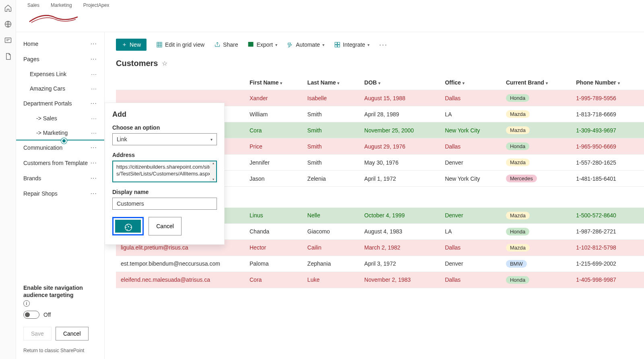  I want to click on cell-dob: March 2, 1982, so click(400, 248).